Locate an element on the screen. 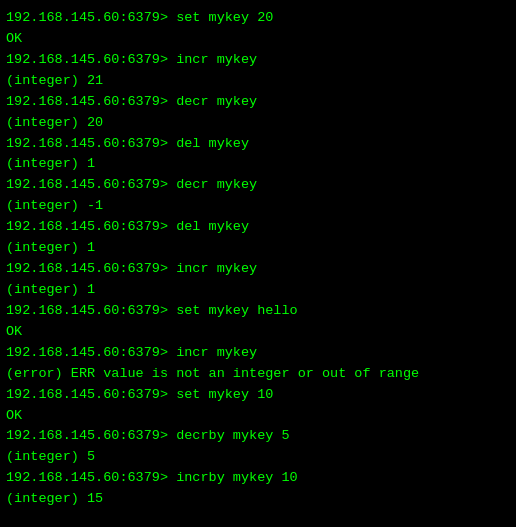 The height and width of the screenshot is (527, 516). terminal-line: (error) ERR value is not an integer or o… is located at coordinates (258, 374).